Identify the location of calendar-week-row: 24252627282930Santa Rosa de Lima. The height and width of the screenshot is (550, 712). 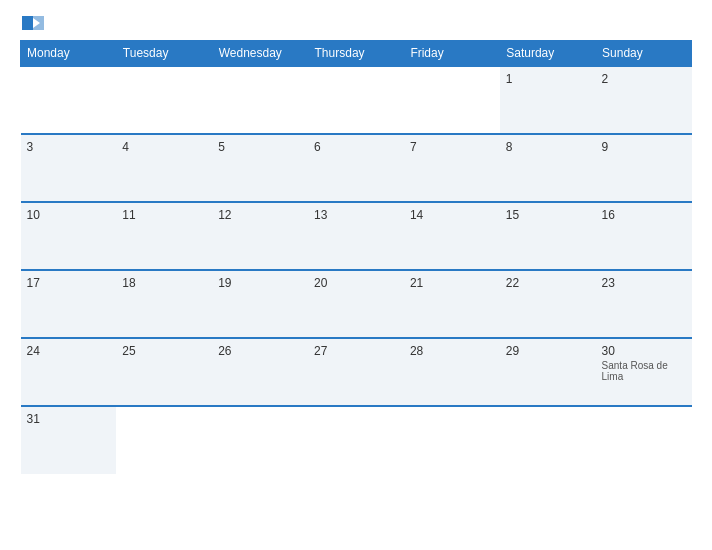
(356, 372).